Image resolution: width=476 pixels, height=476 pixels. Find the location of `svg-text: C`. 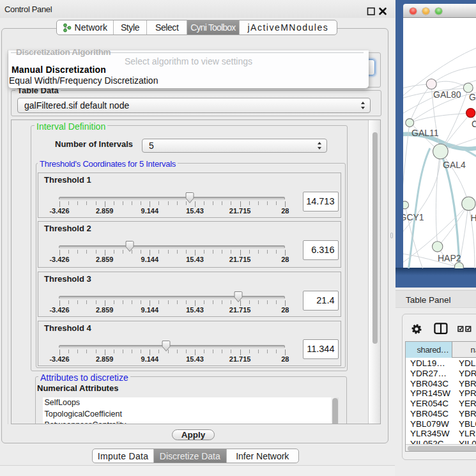

svg-text: C is located at coordinates (474, 123).